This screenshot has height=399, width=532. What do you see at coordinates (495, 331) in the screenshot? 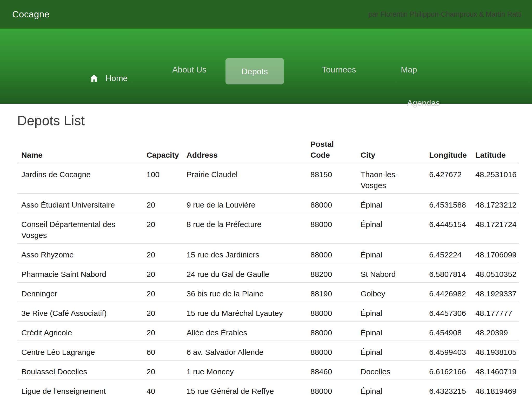
I see `cell-latitude: 48.20399` at bounding box center [495, 331].